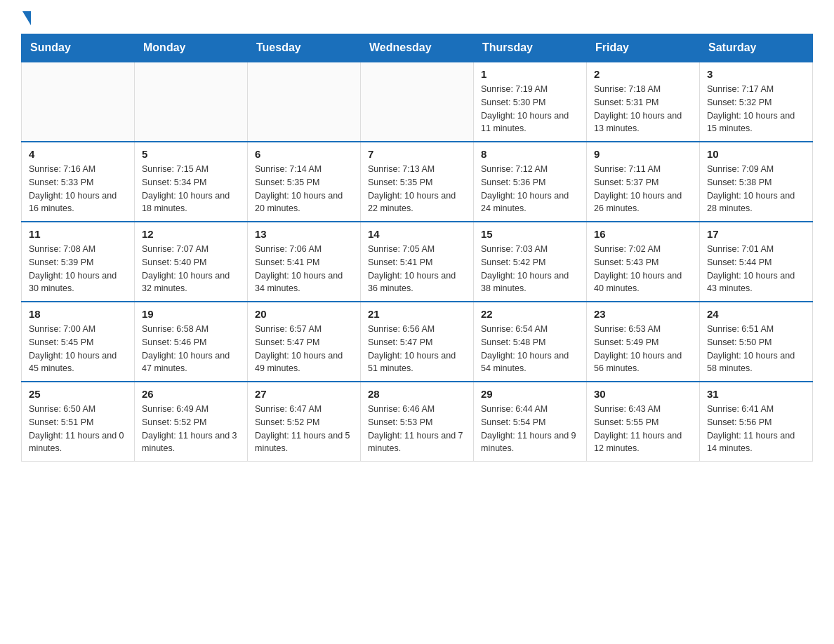 The height and width of the screenshot is (644, 834). What do you see at coordinates (757, 342) in the screenshot?
I see `calendar-day-cell: 24Sunrise: 6:51 AM Sunset: 5:50 PM Dayli…` at bounding box center [757, 342].